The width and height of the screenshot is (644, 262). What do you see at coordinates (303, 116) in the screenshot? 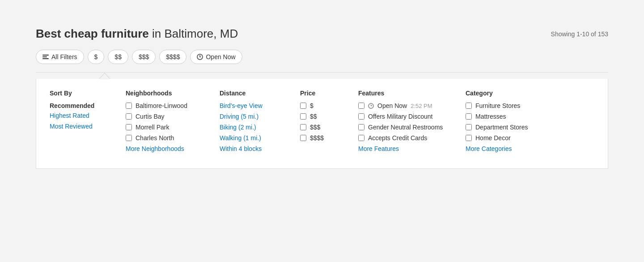
I see `price-2-checkbox` at bounding box center [303, 116].